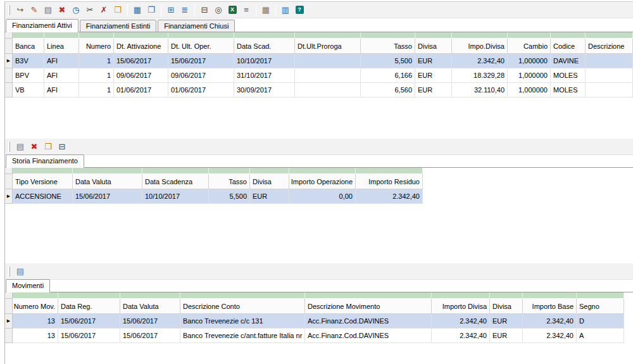 Image resolution: width=633 pixels, height=364 pixels. I want to click on column-header: Codice, so click(568, 46).